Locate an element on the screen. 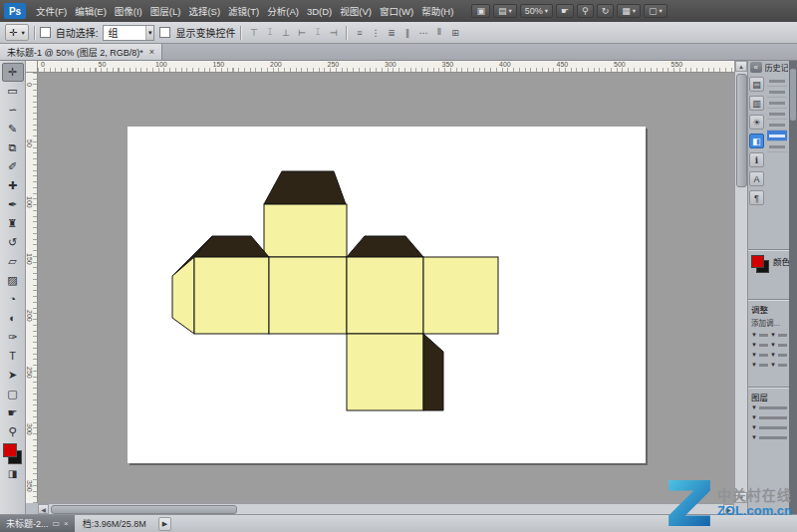 This screenshot has width=797, height=532. menu-item: 分析(A) is located at coordinates (283, 11).